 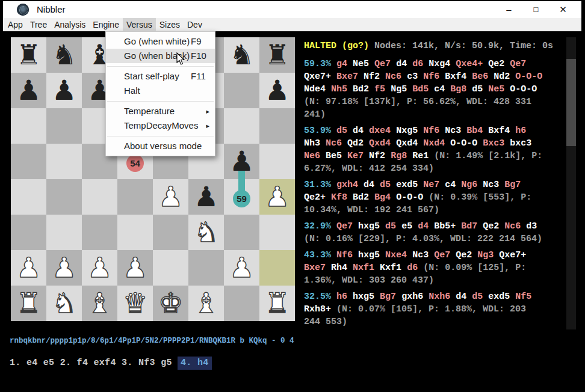 What do you see at coordinates (277, 197) in the screenshot?
I see `white-p-piece-h4: ♟` at bounding box center [277, 197].